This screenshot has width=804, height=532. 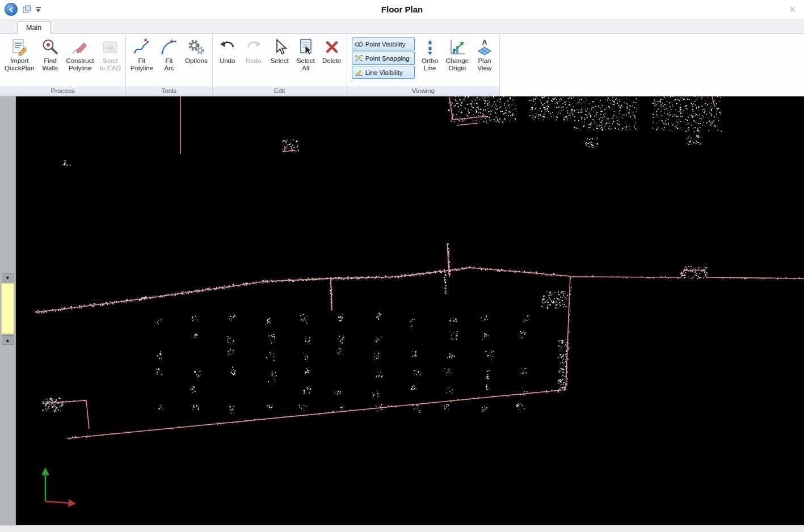 I want to click on tab-strip: Main, so click(x=402, y=26).